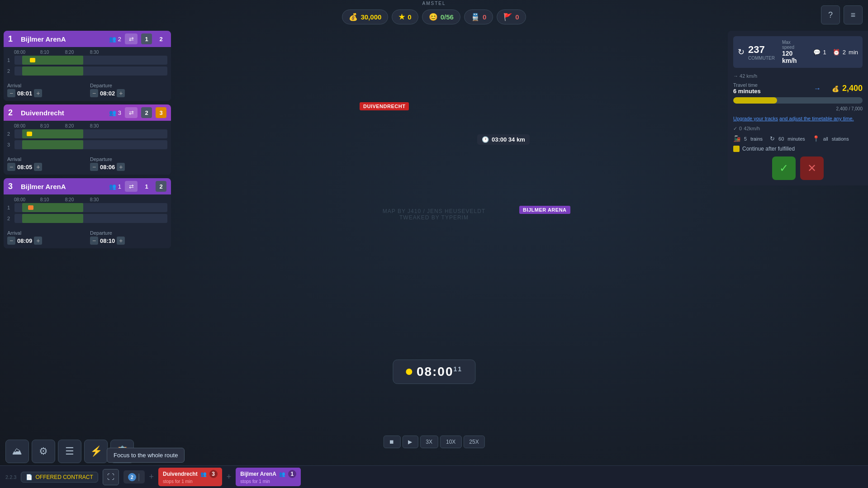 The height and width of the screenshot is (488, 868). I want to click on station-1-arr-plus: +, so click(38, 93).